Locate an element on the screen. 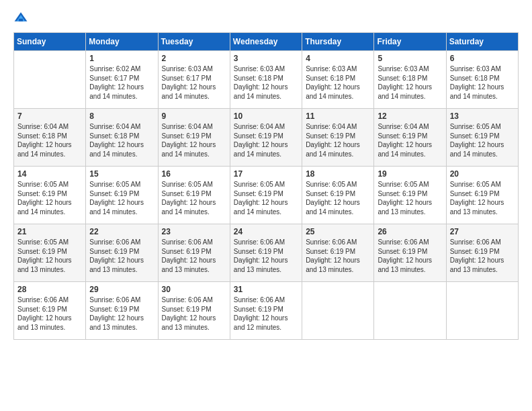 Image resolution: width=532 pixels, height=411 pixels. day-number: 25 is located at coordinates (339, 232).